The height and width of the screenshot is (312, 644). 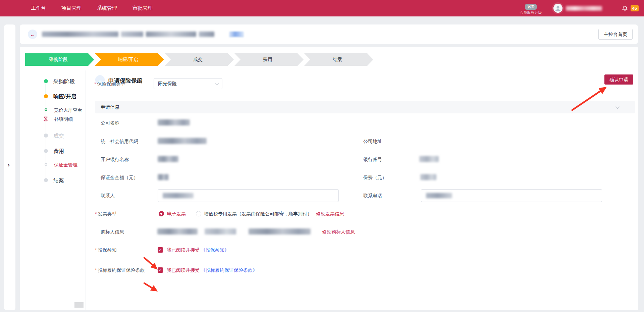 What do you see at coordinates (33, 34) in the screenshot?
I see `header-back-button: ←` at bounding box center [33, 34].